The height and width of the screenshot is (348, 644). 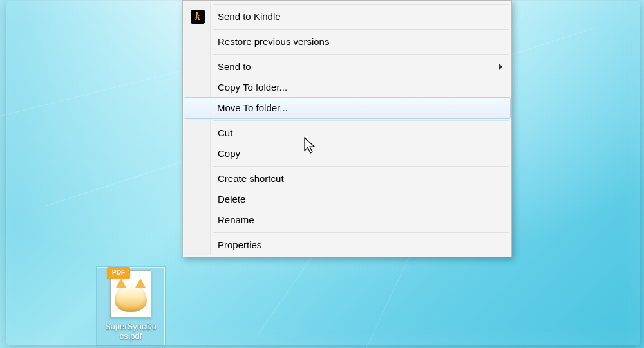 I want to click on menu-item-label: Restore previous versions, so click(x=273, y=41).